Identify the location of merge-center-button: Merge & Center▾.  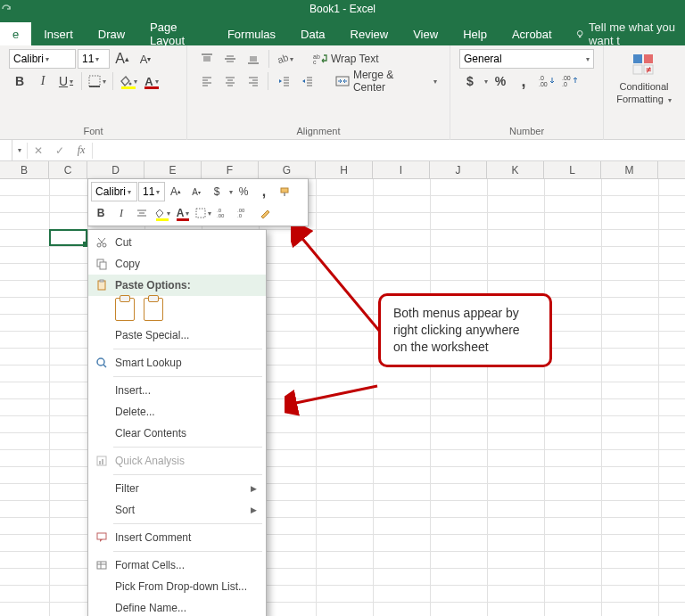
(386, 81).